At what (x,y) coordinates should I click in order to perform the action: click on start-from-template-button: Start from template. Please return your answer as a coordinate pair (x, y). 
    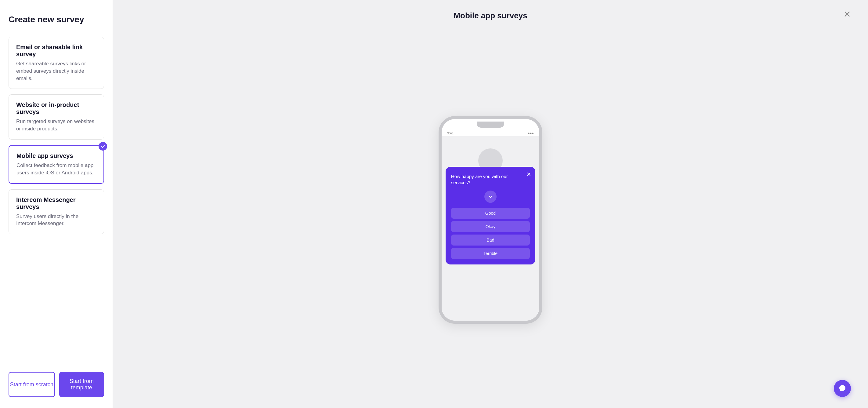
    Looking at the image, I should click on (82, 384).